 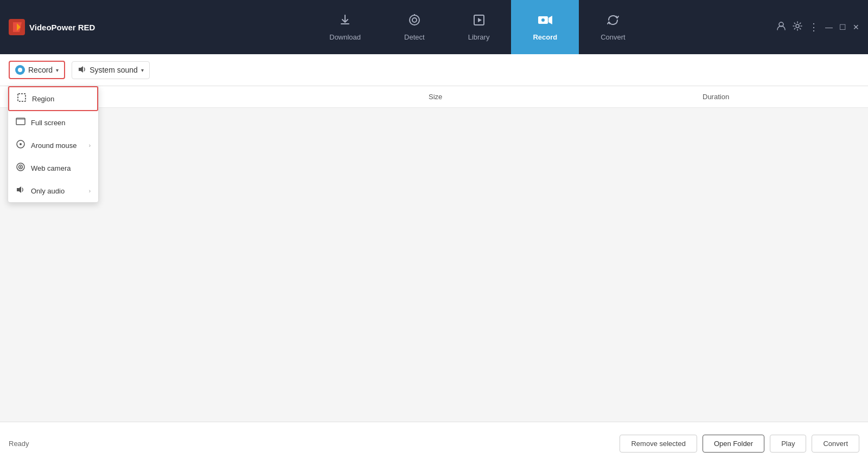 I want to click on account-icon, so click(x=781, y=27).